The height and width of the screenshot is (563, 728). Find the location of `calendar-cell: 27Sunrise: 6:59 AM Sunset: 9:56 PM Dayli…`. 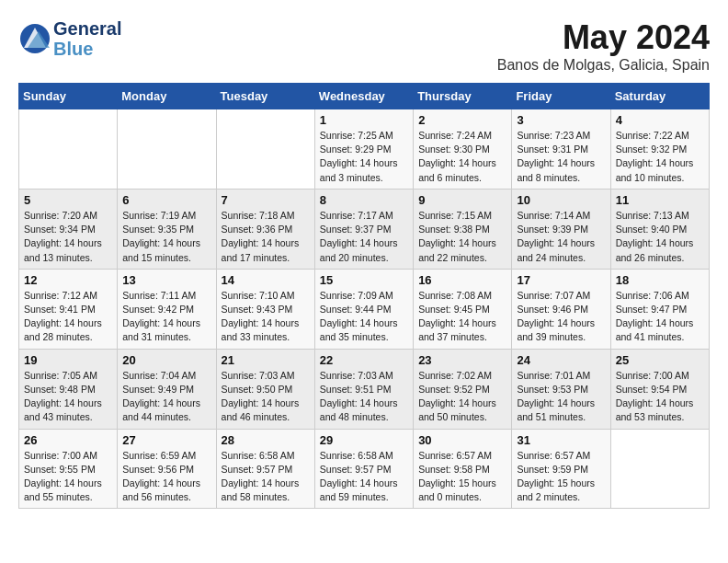

calendar-cell: 27Sunrise: 6:59 AM Sunset: 9:56 PM Dayli… is located at coordinates (167, 469).